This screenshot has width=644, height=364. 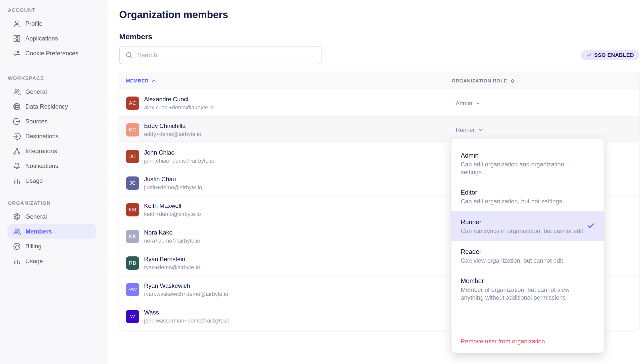 What do you see at coordinates (133, 210) in the screenshot?
I see `avatar: KM` at bounding box center [133, 210].